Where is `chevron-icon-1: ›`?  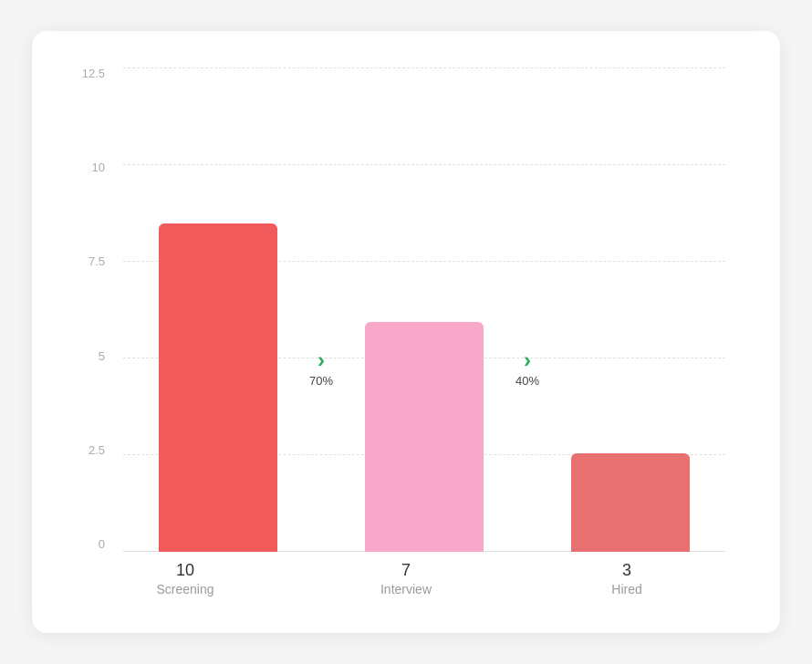 chevron-icon-1: › is located at coordinates (321, 360).